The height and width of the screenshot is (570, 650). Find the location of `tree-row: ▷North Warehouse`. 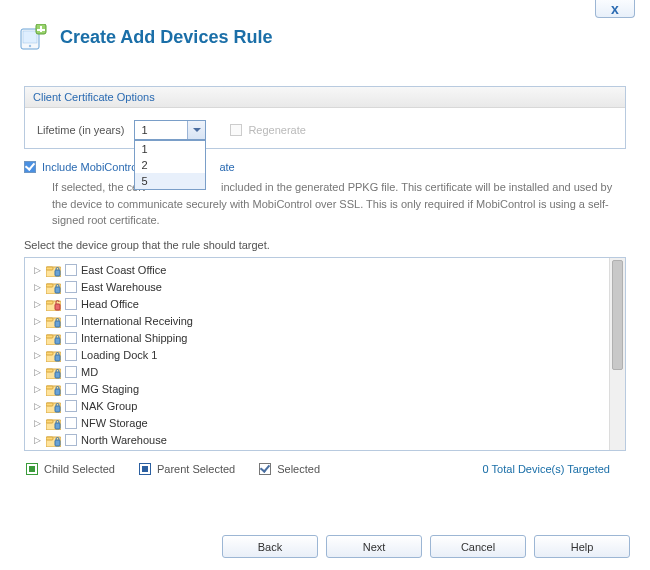

tree-row: ▷North Warehouse is located at coordinates (327, 440).